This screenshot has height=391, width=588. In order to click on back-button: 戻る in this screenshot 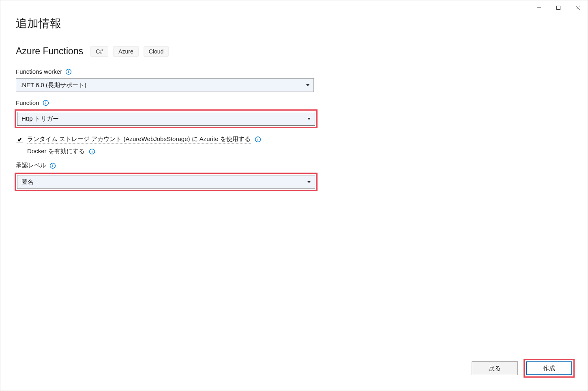, I will do `click(495, 368)`.